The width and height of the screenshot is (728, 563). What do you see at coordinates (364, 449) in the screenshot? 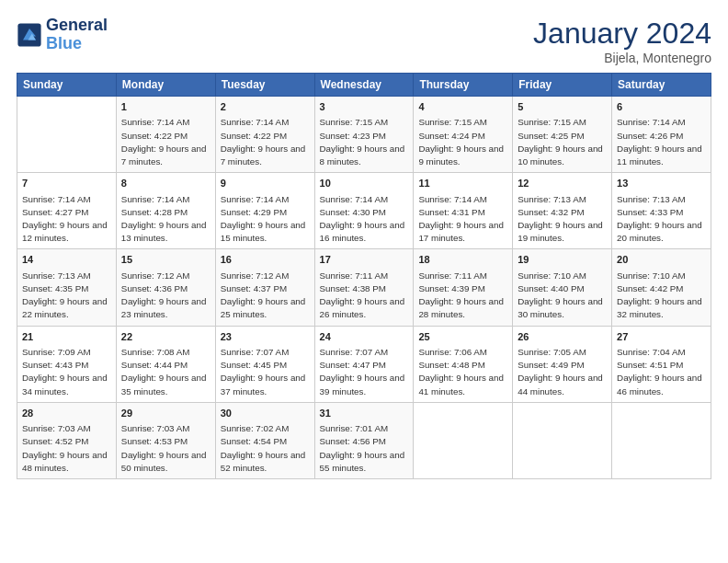
I see `day-info: Sunrise: 7:01 AMSunset: 4:56 PMDaylight:…` at bounding box center [364, 449].